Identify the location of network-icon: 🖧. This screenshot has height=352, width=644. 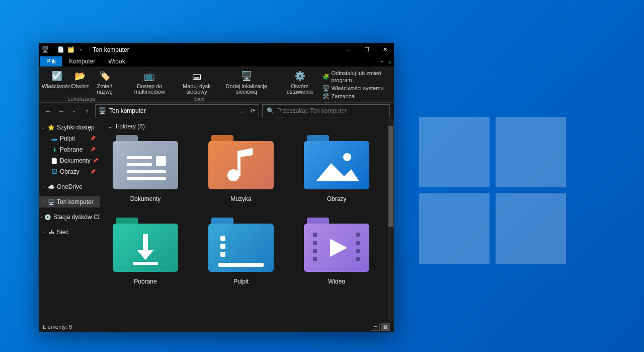
(51, 232).